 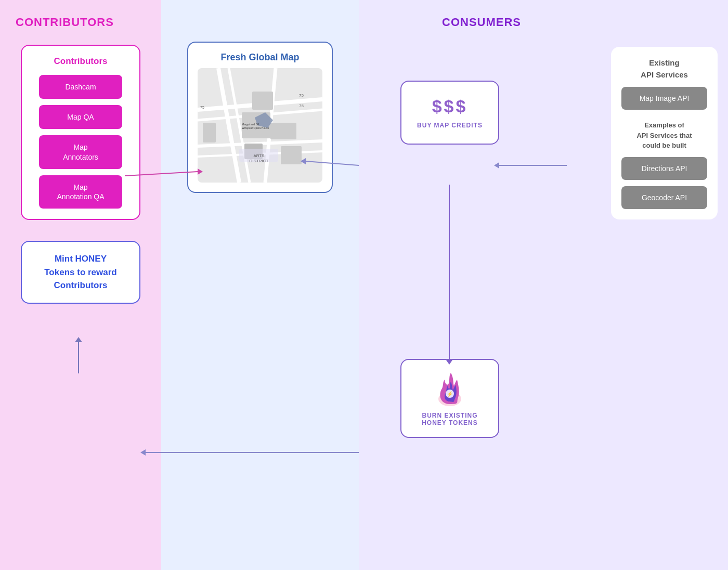 I want to click on map-thumbnail: ARTS DISTRICT Margot and Bill Winspear O…, so click(x=260, y=125).